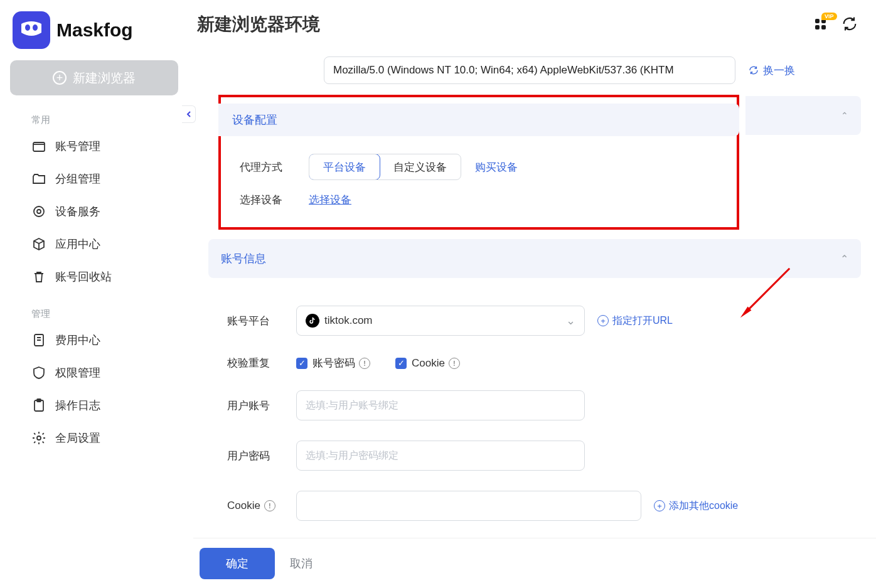 The height and width of the screenshot is (588, 876). Describe the element at coordinates (262, 506) in the screenshot. I see `cookie-label: Cookie !` at that location.